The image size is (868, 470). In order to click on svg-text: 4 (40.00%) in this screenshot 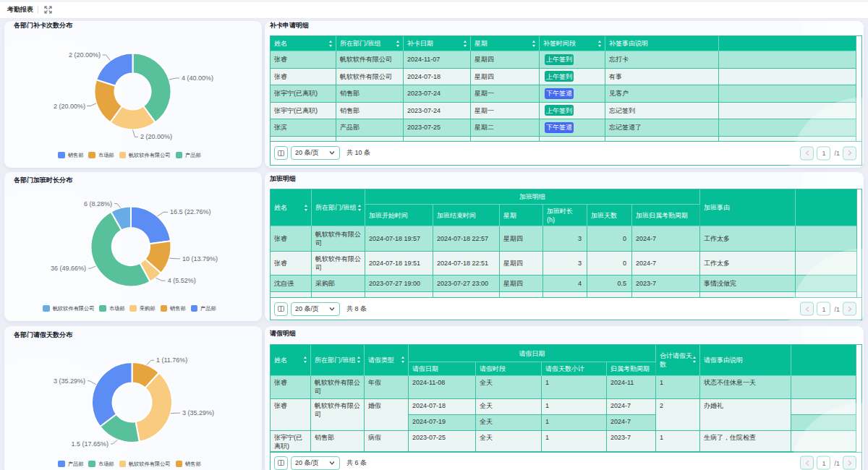, I will do `click(197, 78)`.